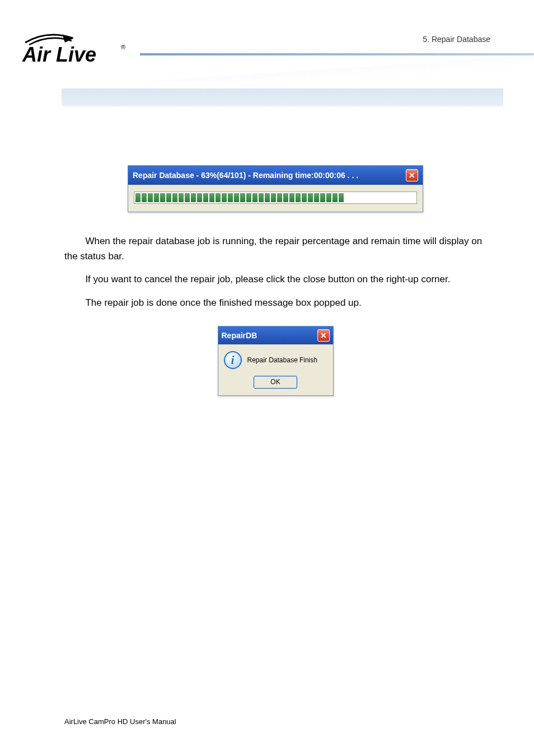 This screenshot has width=534, height=756. I want to click on progress-bar, so click(275, 198).